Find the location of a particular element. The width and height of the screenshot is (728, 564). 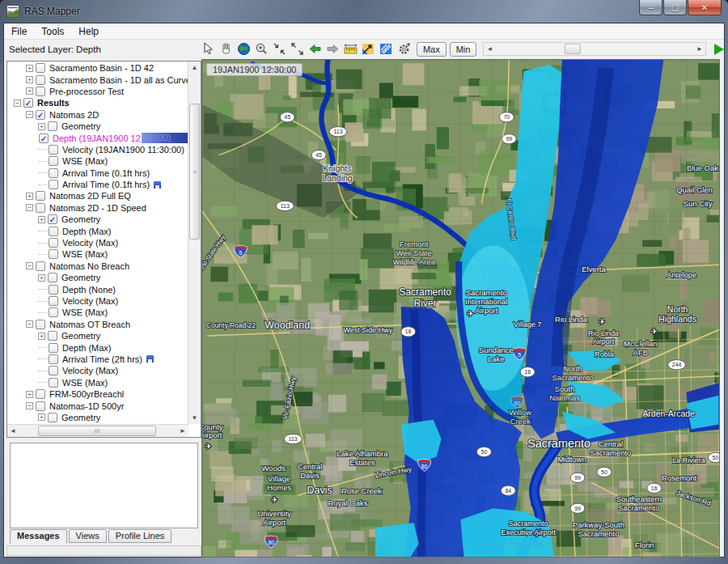

layer-checkbox: ✓ is located at coordinates (53, 219).